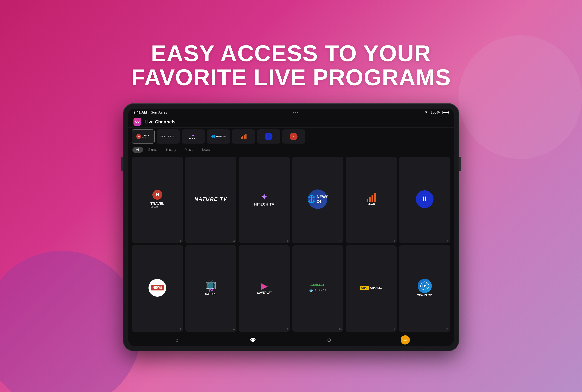  I want to click on filter-tab-news: News, so click(206, 150).